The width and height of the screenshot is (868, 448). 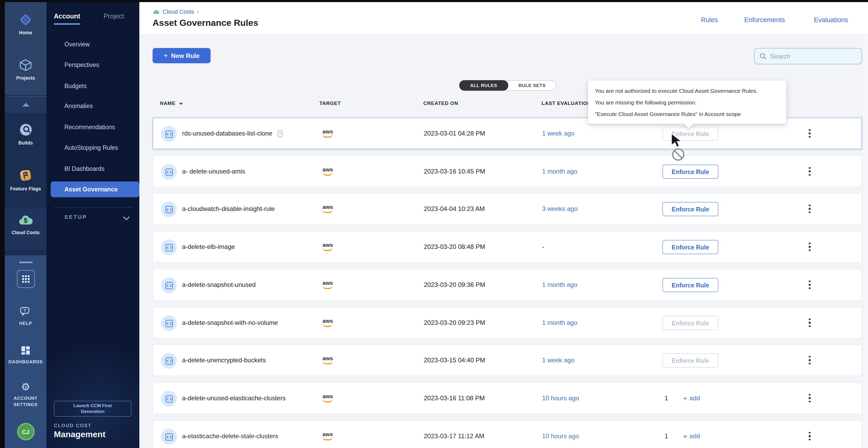 What do you see at coordinates (26, 405) in the screenshot?
I see `rail-label-account-settings-2: SETTINGS` at bounding box center [26, 405].